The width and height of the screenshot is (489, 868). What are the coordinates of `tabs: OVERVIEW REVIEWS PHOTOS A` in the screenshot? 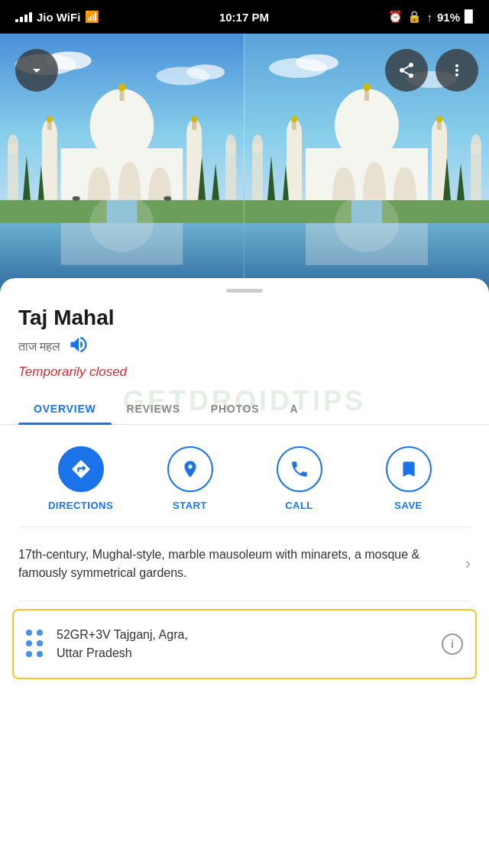 It's located at (244, 410).